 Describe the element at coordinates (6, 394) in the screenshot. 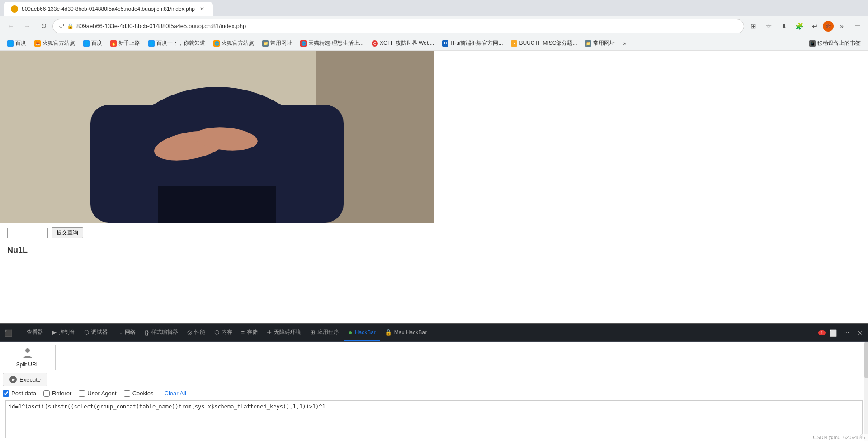

I see `post-data-checkbox` at that location.